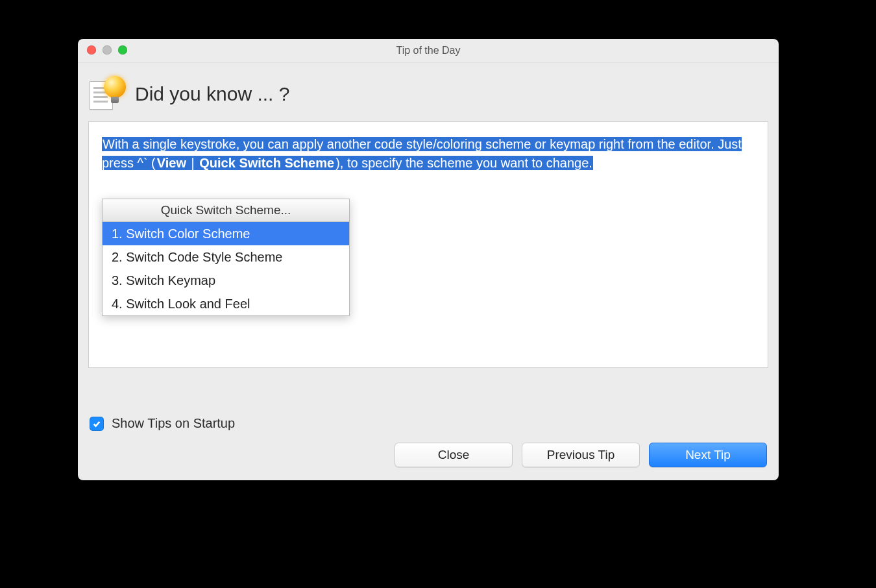 This screenshot has height=588, width=876. What do you see at coordinates (171, 163) in the screenshot?
I see `tip-text-bold: View` at bounding box center [171, 163].